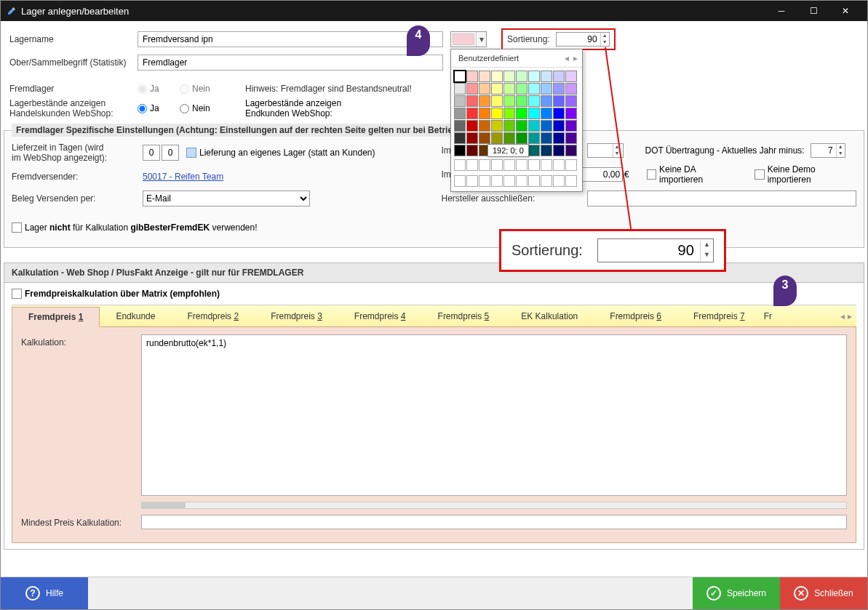 This screenshot has height=610, width=868. I want to click on sortierung-spinner: ▲▼, so click(583, 39).